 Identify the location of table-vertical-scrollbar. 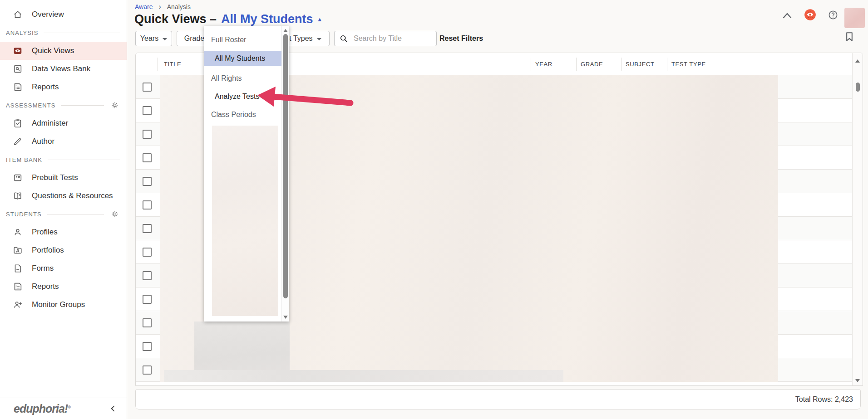
(857, 219).